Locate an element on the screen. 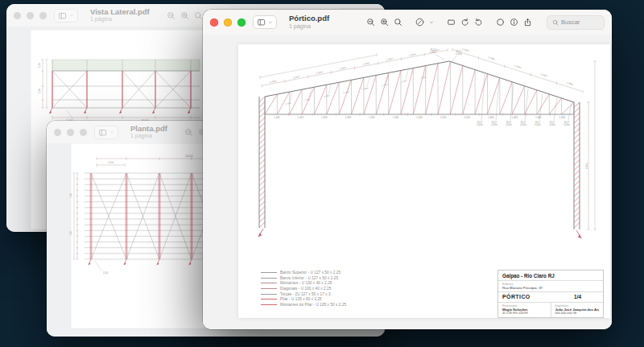 This screenshot has height=347, width=644. window-title: Pórtico.pdf is located at coordinates (309, 19).